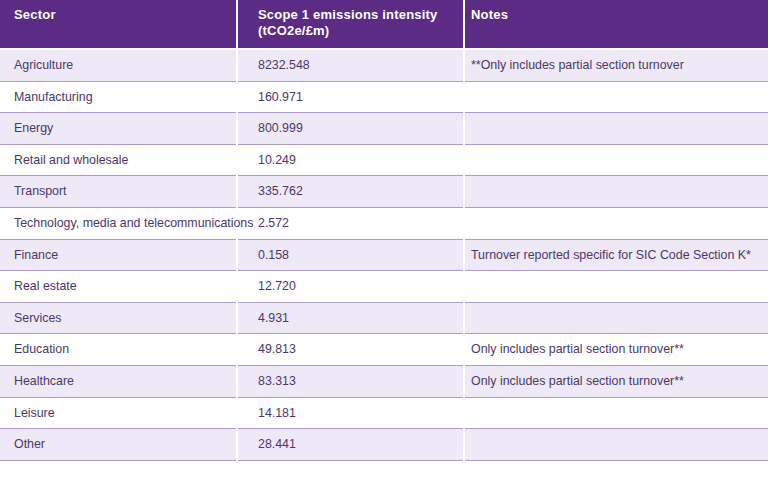  Describe the element at coordinates (118, 192) in the screenshot. I see `sector-cell: Transport` at that location.